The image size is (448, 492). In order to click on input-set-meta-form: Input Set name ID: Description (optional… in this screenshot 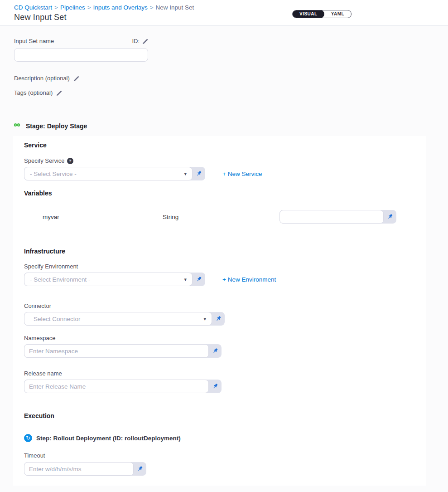, I will do `click(224, 61)`.